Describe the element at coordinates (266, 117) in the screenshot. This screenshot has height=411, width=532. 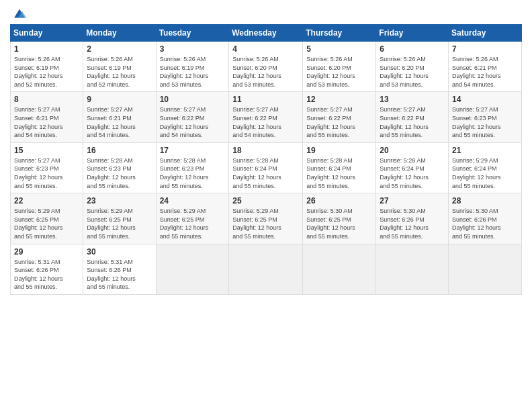
I see `calendar-cell: 11Sunrise: 5:27 AMSunset: 6:22 PMDayligh…` at that location.